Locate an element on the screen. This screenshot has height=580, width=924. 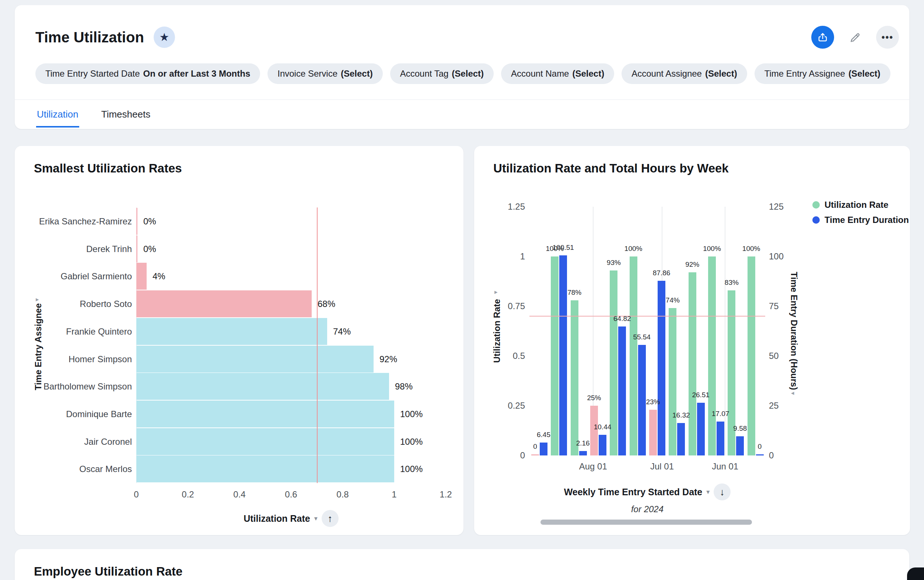
ellipsis-icon: ••• is located at coordinates (887, 38).